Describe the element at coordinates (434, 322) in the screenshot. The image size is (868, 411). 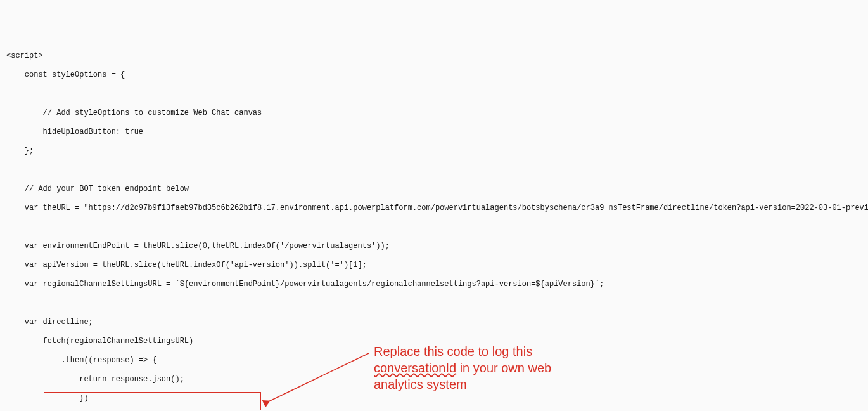
I see `code-line: var directline;` at that location.